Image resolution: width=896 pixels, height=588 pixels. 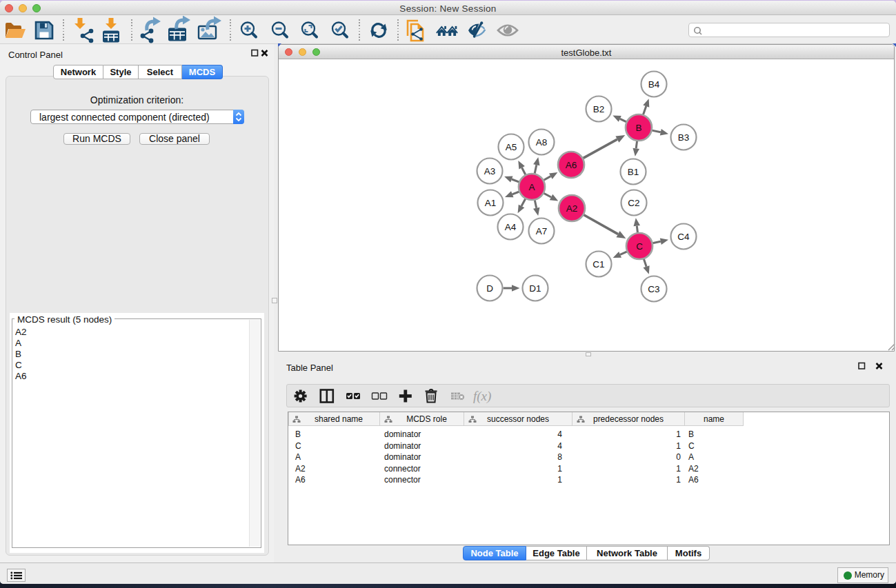 I want to click on svg-text: D1, so click(x=535, y=288).